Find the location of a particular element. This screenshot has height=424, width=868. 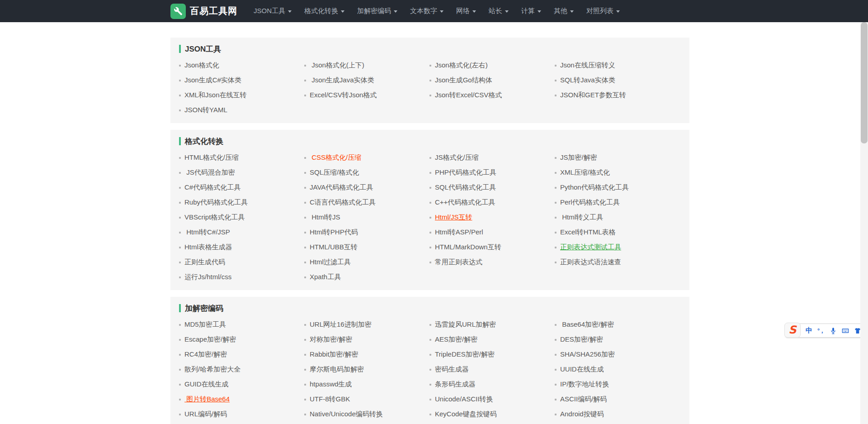

tool-link: Perl代码格式化工具 is located at coordinates (590, 203).